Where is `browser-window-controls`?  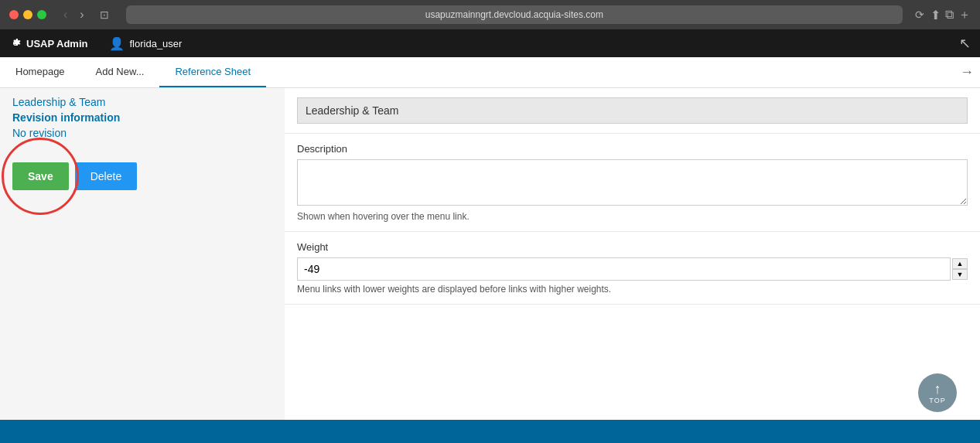 browser-window-controls is located at coordinates (28, 15).